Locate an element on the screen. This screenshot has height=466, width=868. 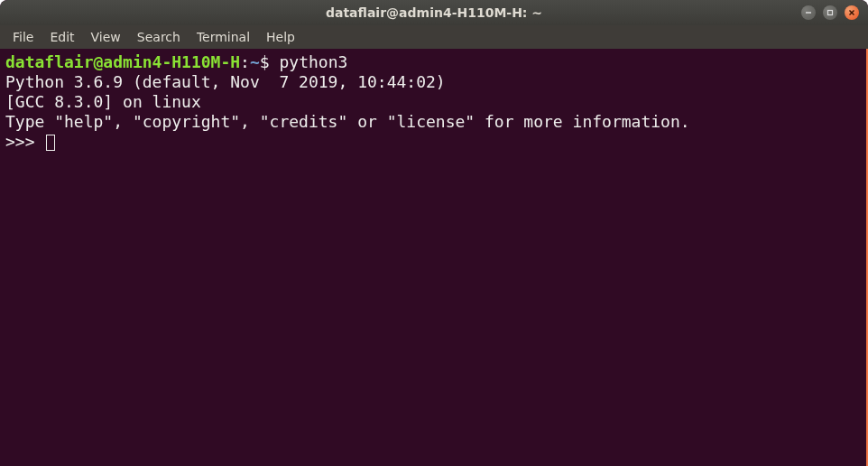
text-cursor is located at coordinates (51, 143).